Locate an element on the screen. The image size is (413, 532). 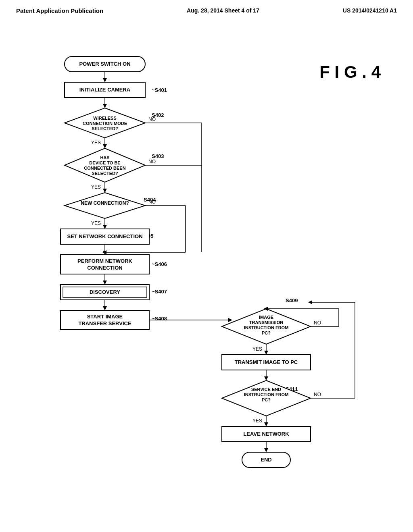
svg-text: S409 is located at coordinates (292, 301).